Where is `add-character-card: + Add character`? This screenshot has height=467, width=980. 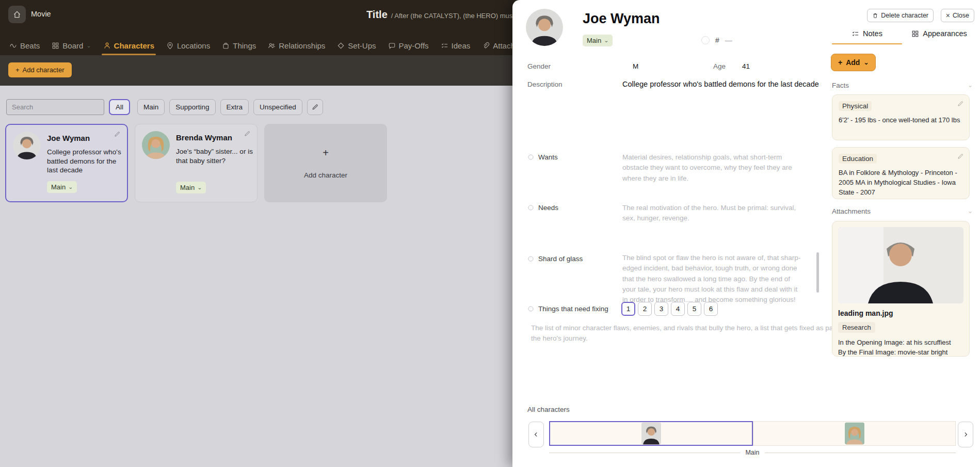 add-character-card: + Add character is located at coordinates (326, 163).